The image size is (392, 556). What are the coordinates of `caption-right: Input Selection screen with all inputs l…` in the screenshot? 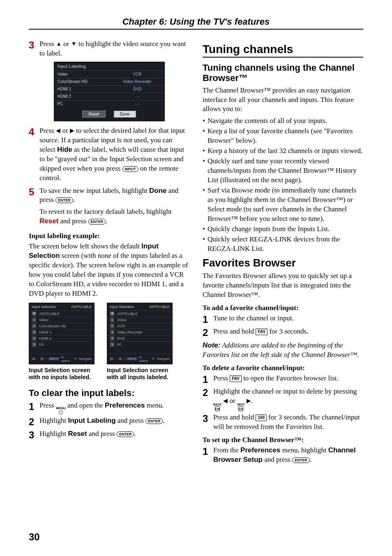 It's located at (140, 374).